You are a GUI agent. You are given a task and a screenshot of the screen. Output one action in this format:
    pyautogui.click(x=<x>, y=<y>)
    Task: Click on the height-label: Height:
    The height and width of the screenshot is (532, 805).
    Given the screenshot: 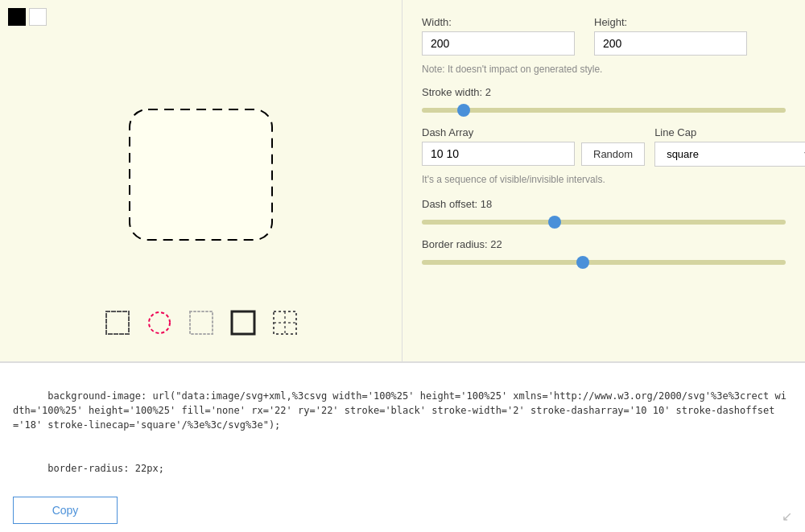 What is the action you would take?
    pyautogui.click(x=671, y=23)
    